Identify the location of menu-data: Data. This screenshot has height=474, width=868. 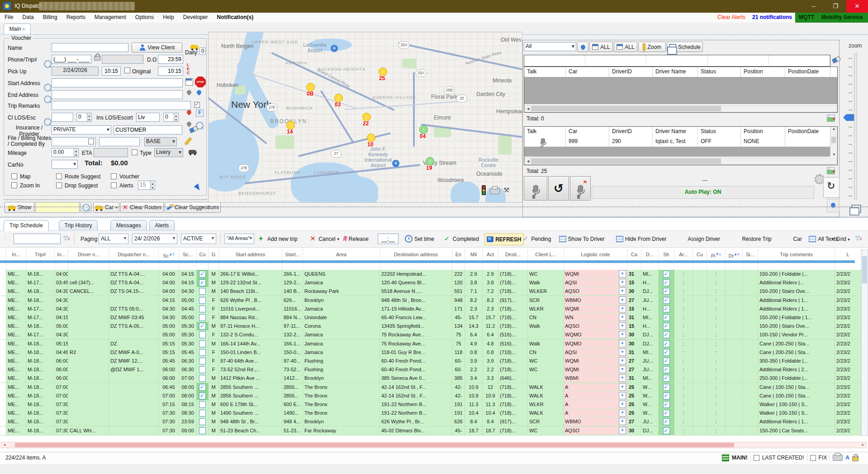
(28, 17).